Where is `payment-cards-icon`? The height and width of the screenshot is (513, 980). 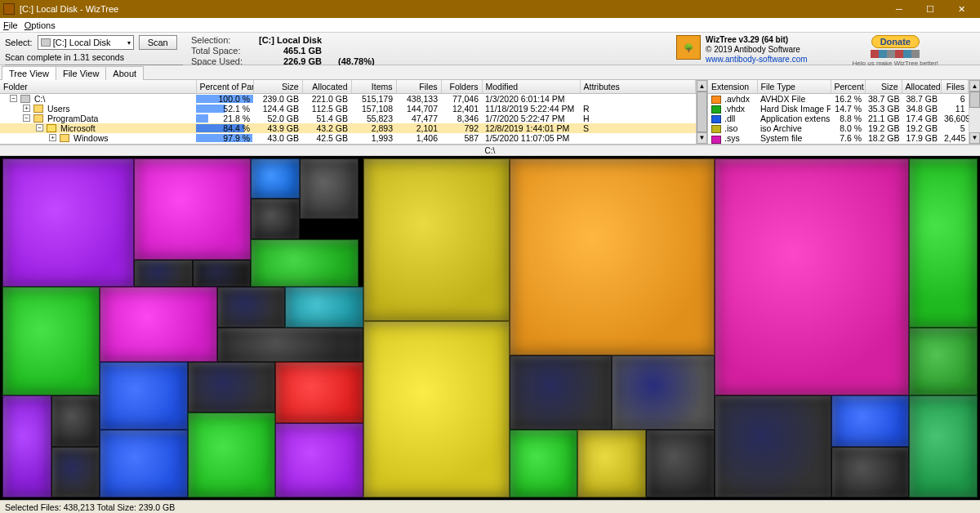
payment-cards-icon is located at coordinates (895, 54).